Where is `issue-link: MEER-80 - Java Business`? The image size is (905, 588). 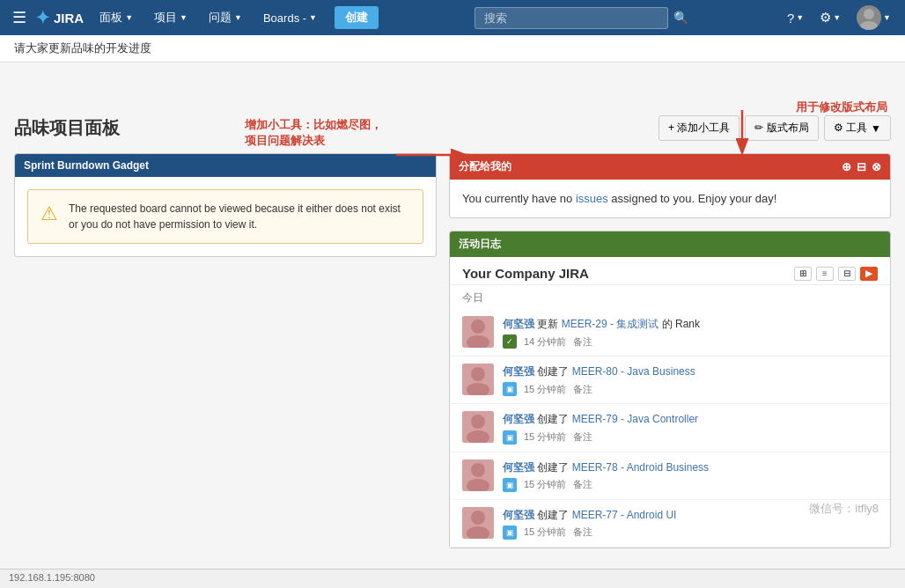
issue-link: MEER-80 - Java Business is located at coordinates (634, 371).